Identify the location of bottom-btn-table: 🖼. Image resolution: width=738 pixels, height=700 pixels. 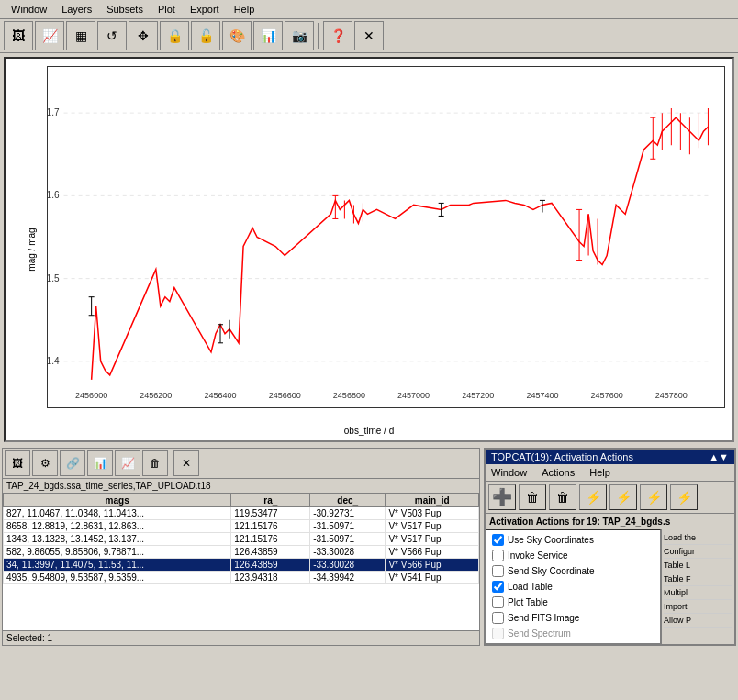
(17, 463).